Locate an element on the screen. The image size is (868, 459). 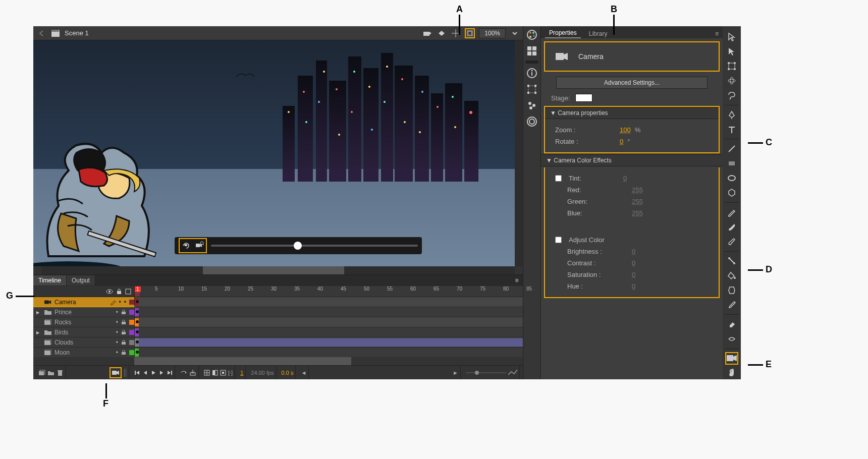
last-frame-icon is located at coordinates (170, 373).